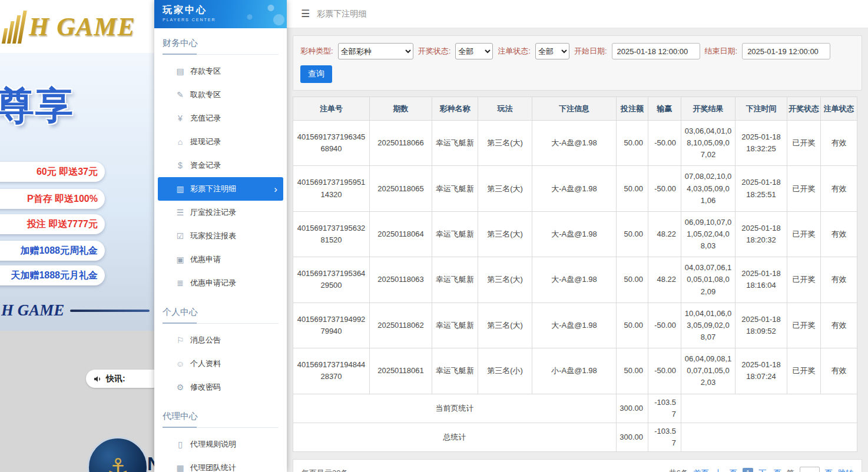  What do you see at coordinates (761, 325) in the screenshot?
I see `table-cell: 2025-01-18 18:09:52` at bounding box center [761, 325].